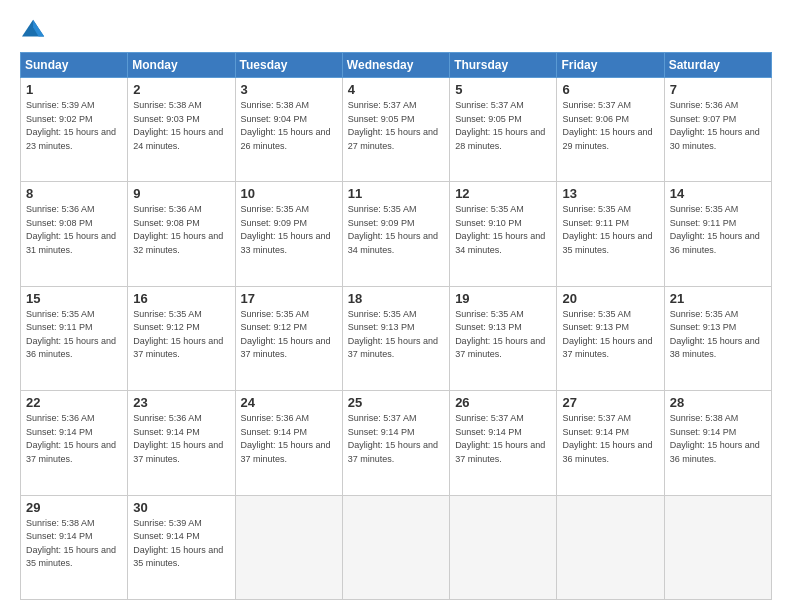 Image resolution: width=792 pixels, height=612 pixels. What do you see at coordinates (610, 90) in the screenshot?
I see `day-number: 6` at bounding box center [610, 90].